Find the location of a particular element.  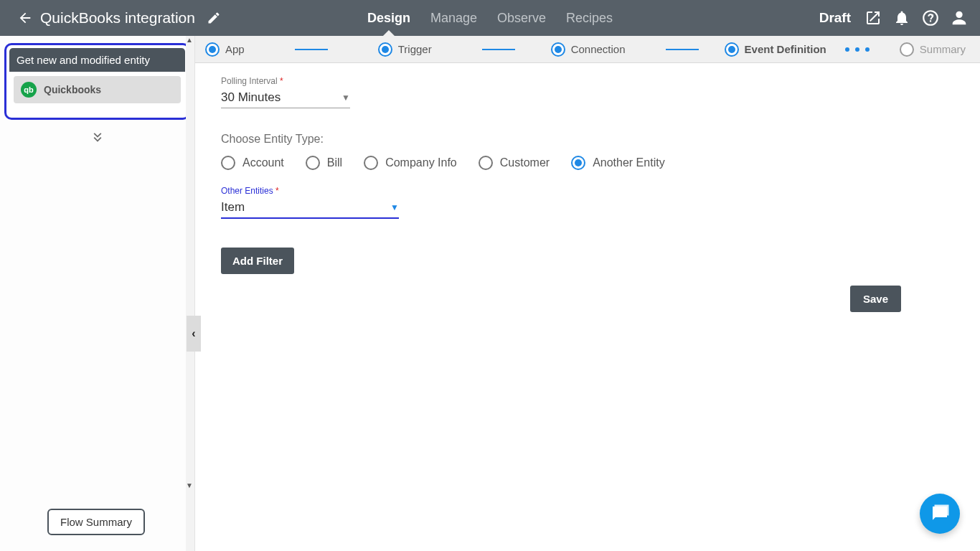

flow-summary-button: Flow Summary is located at coordinates (96, 522).